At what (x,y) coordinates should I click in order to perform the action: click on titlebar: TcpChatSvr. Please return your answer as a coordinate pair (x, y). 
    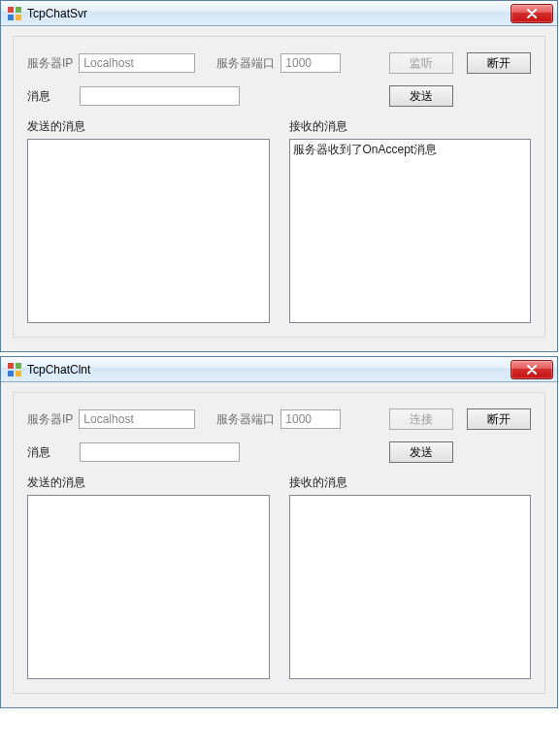
    Looking at the image, I should click on (280, 14).